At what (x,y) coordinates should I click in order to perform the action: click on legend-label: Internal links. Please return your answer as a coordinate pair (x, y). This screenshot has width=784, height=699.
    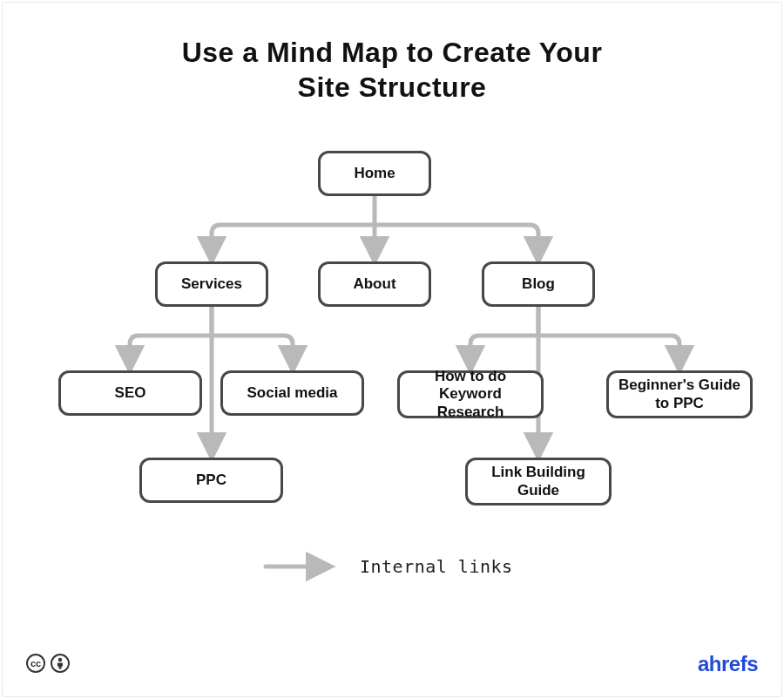
    Looking at the image, I should click on (436, 567).